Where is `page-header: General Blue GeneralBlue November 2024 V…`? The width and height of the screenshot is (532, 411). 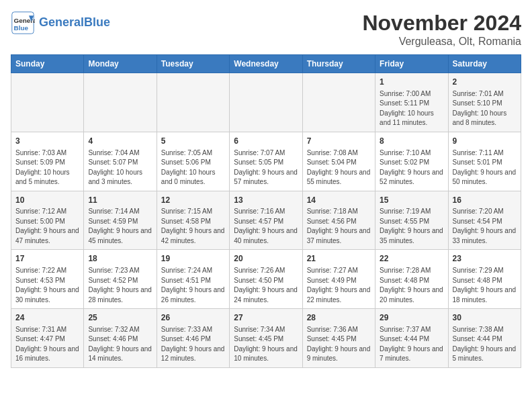 page-header: General Blue GeneralBlue November 2024 V… is located at coordinates (266, 30).